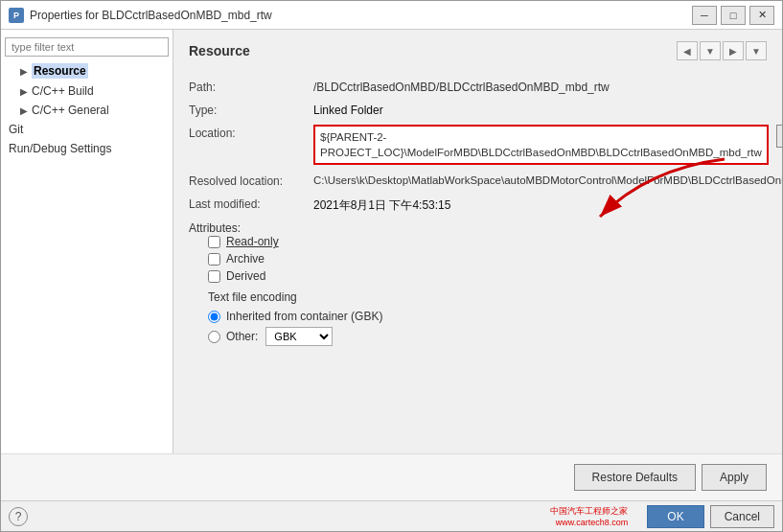  I want to click on derived-row: Derived, so click(487, 276).